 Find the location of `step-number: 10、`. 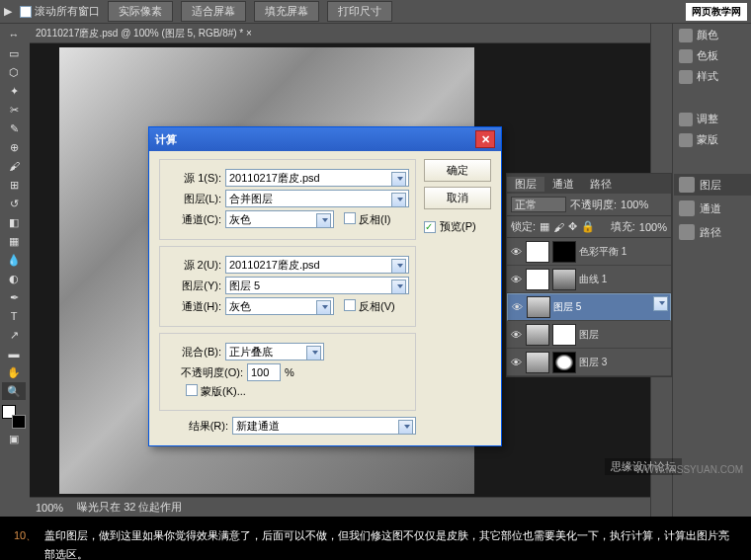

step-number: 10、 is located at coordinates (26, 543).